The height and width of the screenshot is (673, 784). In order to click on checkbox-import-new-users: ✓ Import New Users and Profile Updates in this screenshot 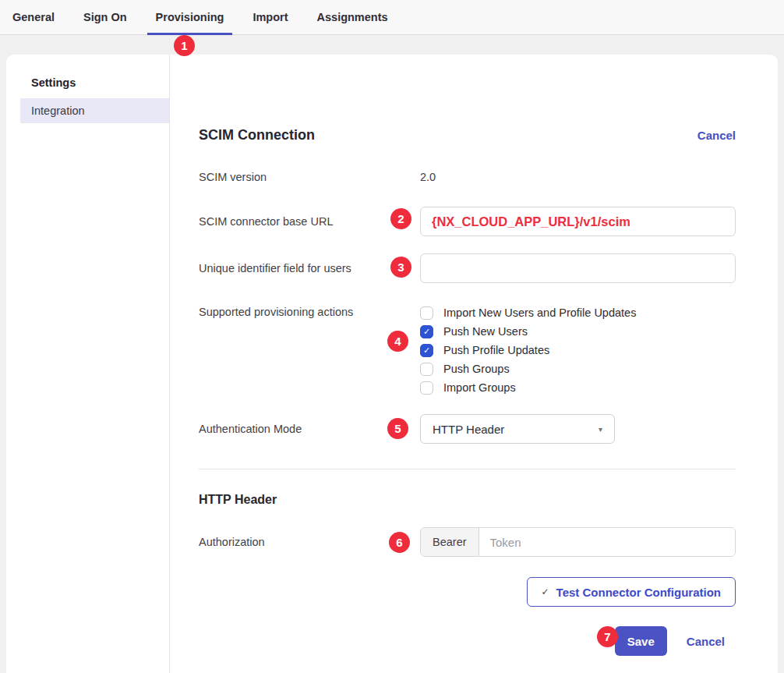, I will do `click(578, 313)`.